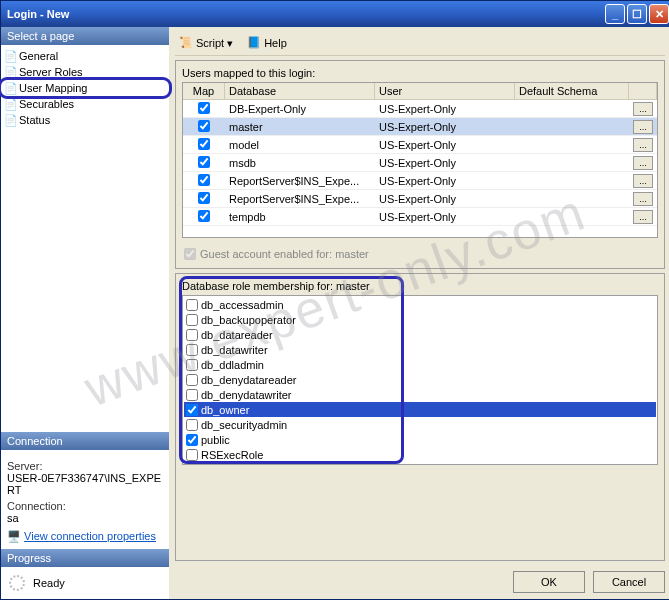  Describe the element at coordinates (420, 127) in the screenshot. I see `table-row: masterUS-Expert-Only...` at that location.